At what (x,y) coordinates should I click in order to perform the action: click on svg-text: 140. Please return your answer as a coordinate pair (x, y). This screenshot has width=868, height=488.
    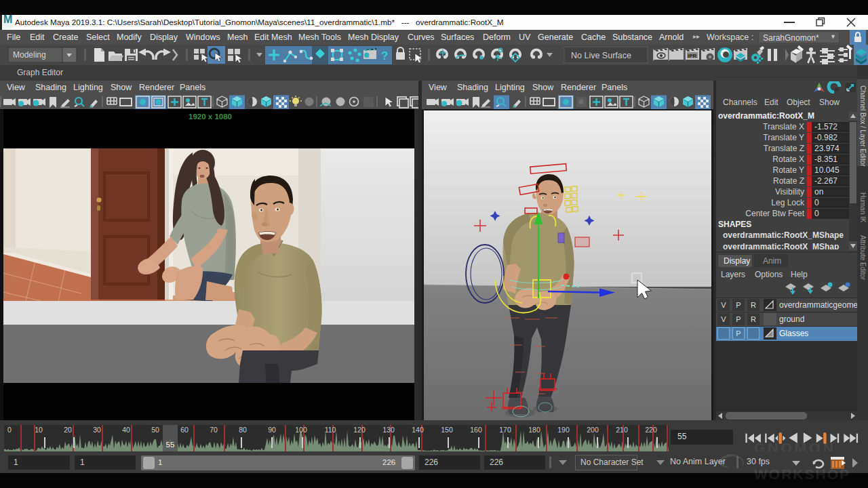
    Looking at the image, I should click on (418, 430).